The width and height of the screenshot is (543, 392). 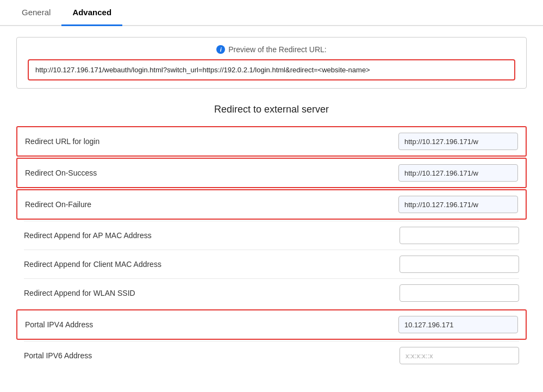 What do you see at coordinates (272, 356) in the screenshot?
I see `row-portal-ipv6: Portal IPV6 Address` at bounding box center [272, 356].